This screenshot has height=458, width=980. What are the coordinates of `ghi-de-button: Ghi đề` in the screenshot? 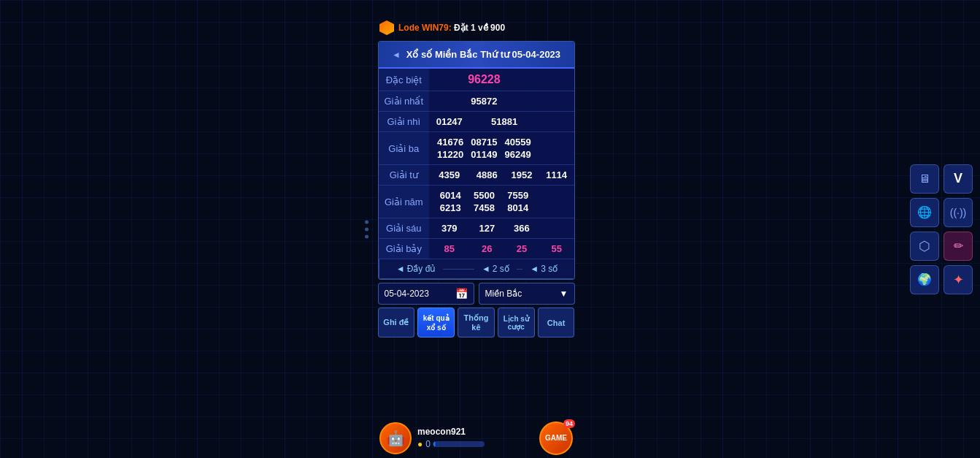 It's located at (397, 323).